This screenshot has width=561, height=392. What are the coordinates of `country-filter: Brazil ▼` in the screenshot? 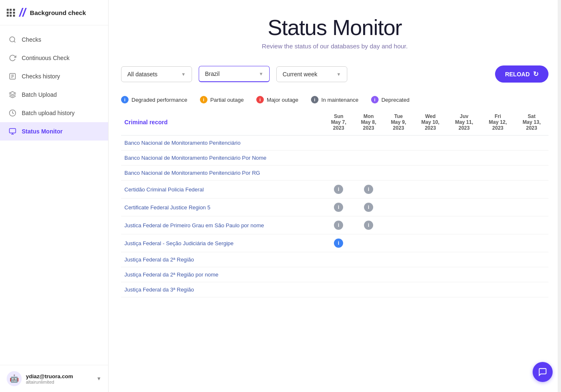 It's located at (234, 74).